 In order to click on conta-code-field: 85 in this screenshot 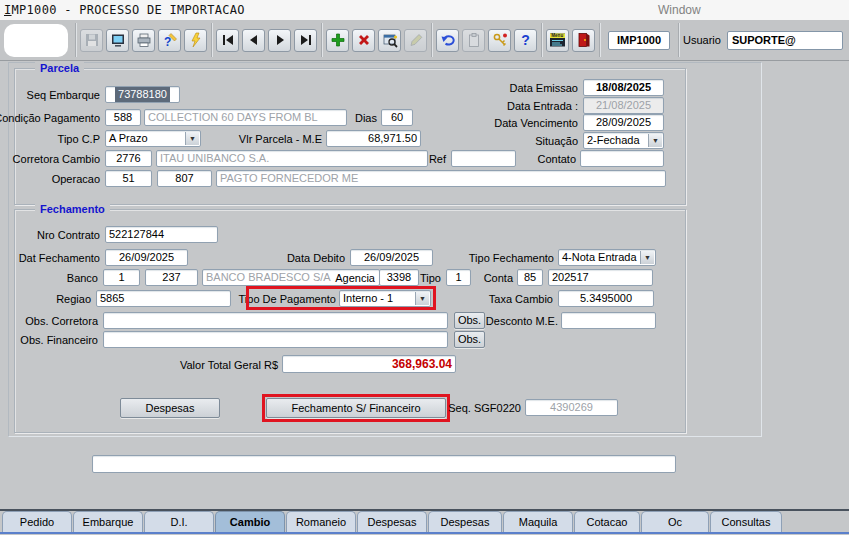, I will do `click(530, 278)`.